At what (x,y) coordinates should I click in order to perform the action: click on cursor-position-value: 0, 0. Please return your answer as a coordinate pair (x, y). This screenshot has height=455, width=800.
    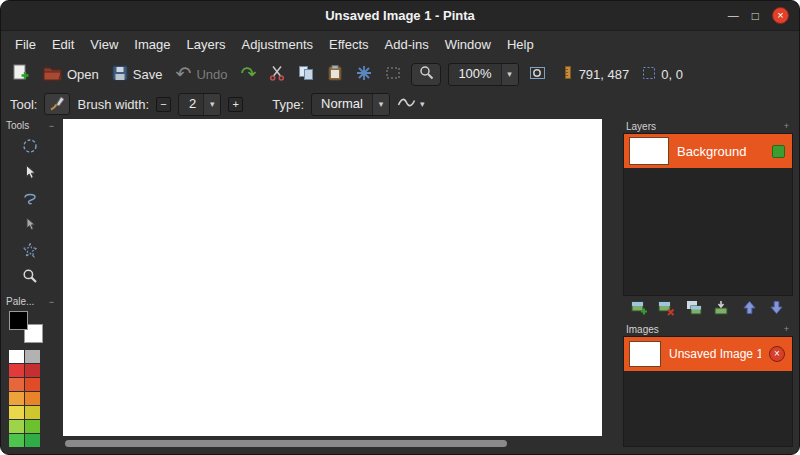
    Looking at the image, I should click on (672, 74).